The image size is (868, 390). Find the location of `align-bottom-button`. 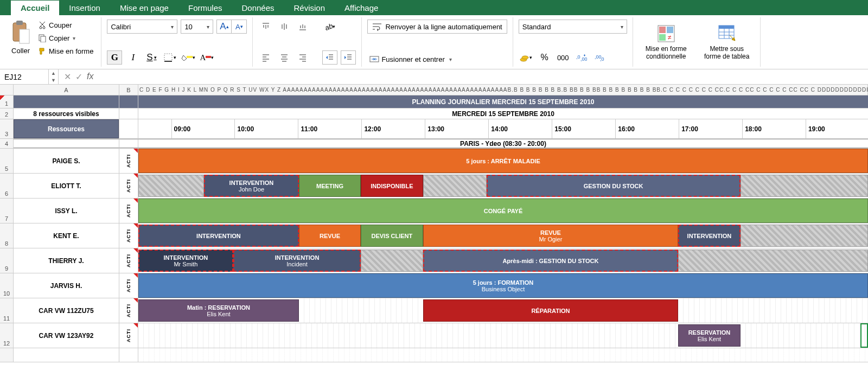

align-bottom-button is located at coordinates (303, 27).